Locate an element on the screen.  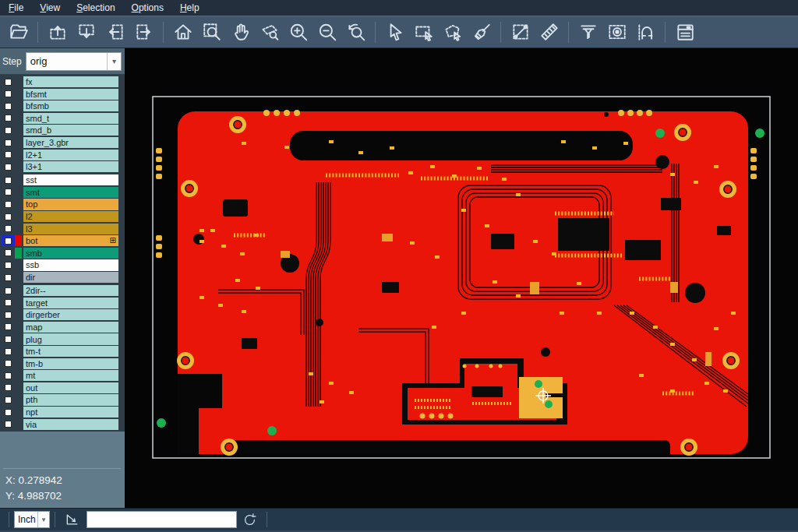
layer-label-sst: sst is located at coordinates (71, 180).